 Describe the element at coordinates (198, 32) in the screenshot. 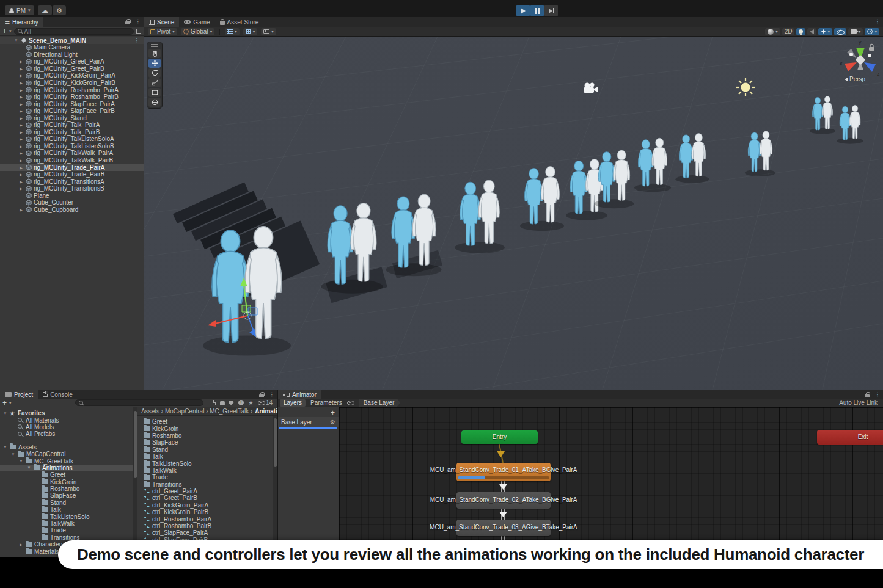

I see `global-toggle: Global ▾` at that location.